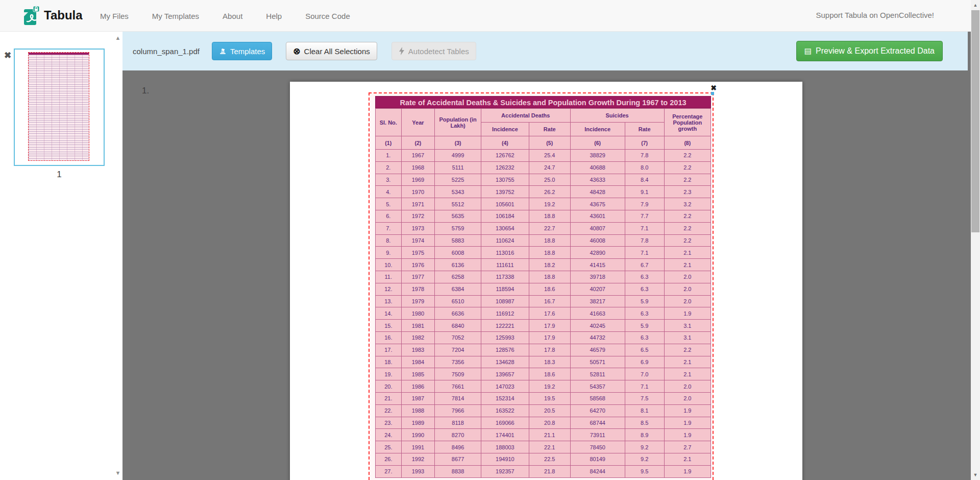 The height and width of the screenshot is (480, 980). I want to click on nav-source-code: Source Code, so click(328, 16).